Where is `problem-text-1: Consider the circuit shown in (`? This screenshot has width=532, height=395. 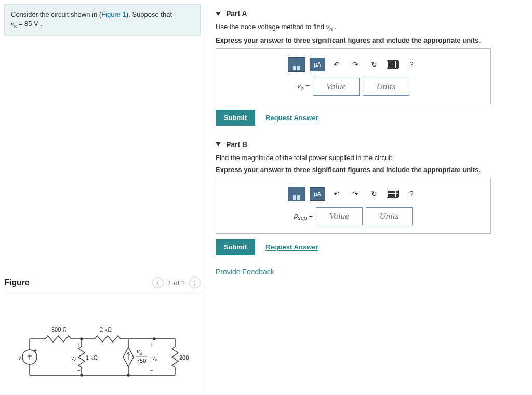
problem-text-1: Consider the circuit shown in ( is located at coordinates (56, 15).